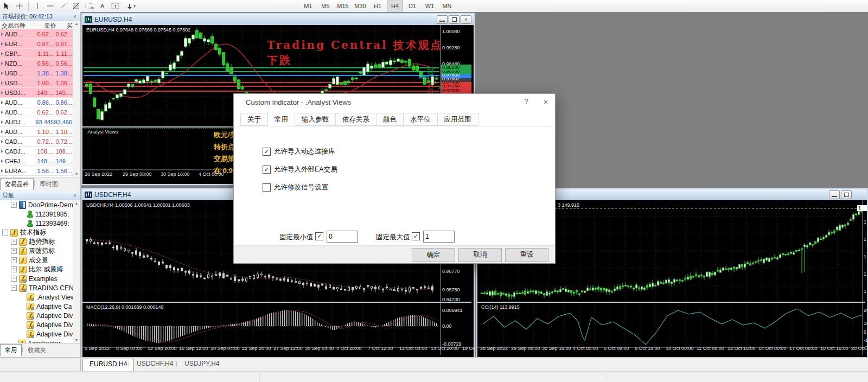 Image resolution: width=868 pixels, height=382 pixels. I want to click on dialog-tab-0: 关于, so click(254, 119).